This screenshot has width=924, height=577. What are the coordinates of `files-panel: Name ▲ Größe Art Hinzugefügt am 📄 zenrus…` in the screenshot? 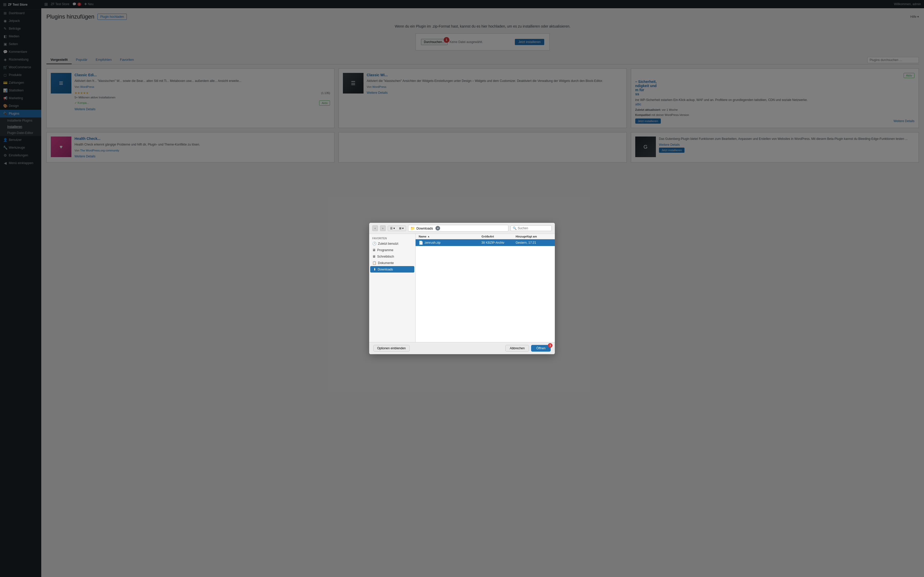 It's located at (485, 288).